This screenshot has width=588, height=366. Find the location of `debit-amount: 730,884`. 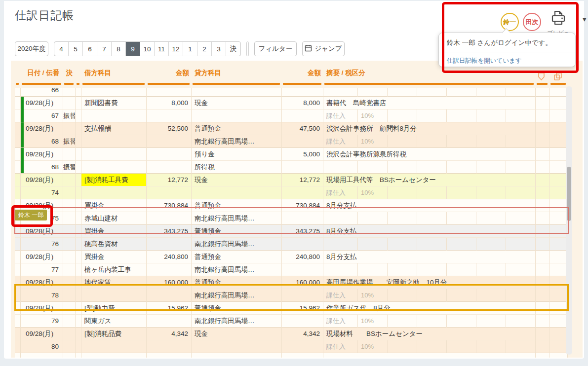

debit-amount: 730,884 is located at coordinates (169, 206).